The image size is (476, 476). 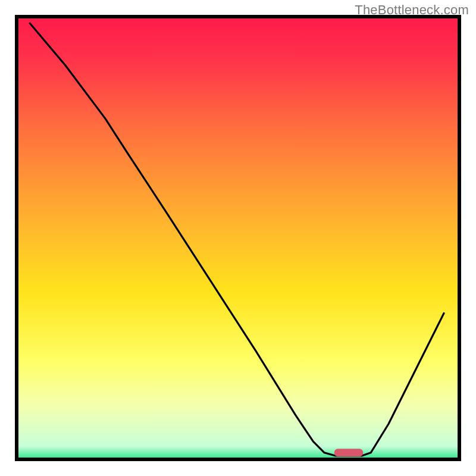 What do you see at coordinates (349, 452) in the screenshot?
I see `optimum-indicator` at bounding box center [349, 452].